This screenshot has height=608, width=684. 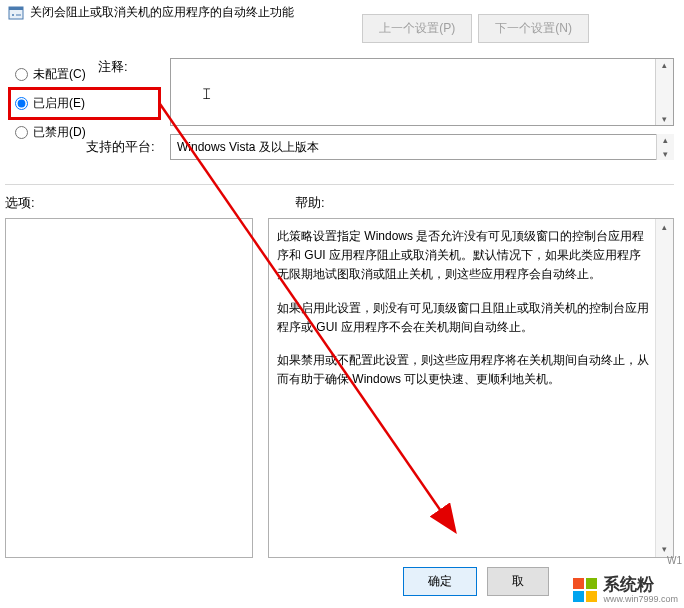 What do you see at coordinates (60, 132) in the screenshot?
I see `radio-disabled-label: 已禁用(D)` at bounding box center [60, 132].